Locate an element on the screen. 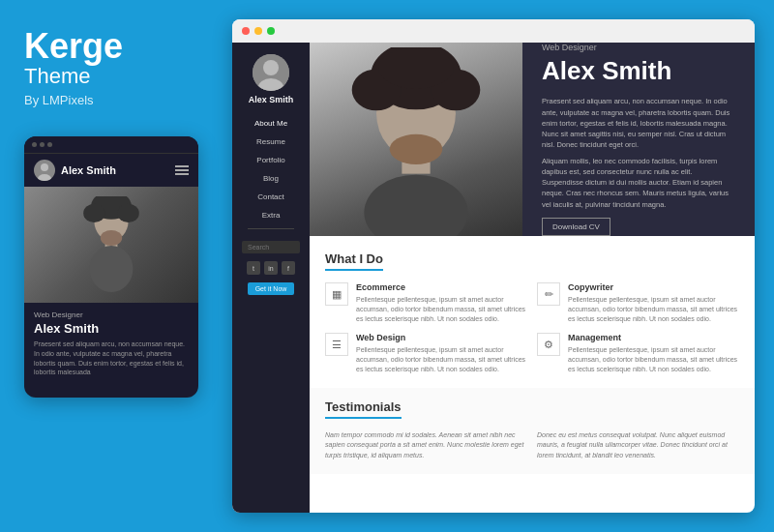 The width and height of the screenshot is (774, 532). mobile-header: Alex Smith is located at coordinates (111, 170).